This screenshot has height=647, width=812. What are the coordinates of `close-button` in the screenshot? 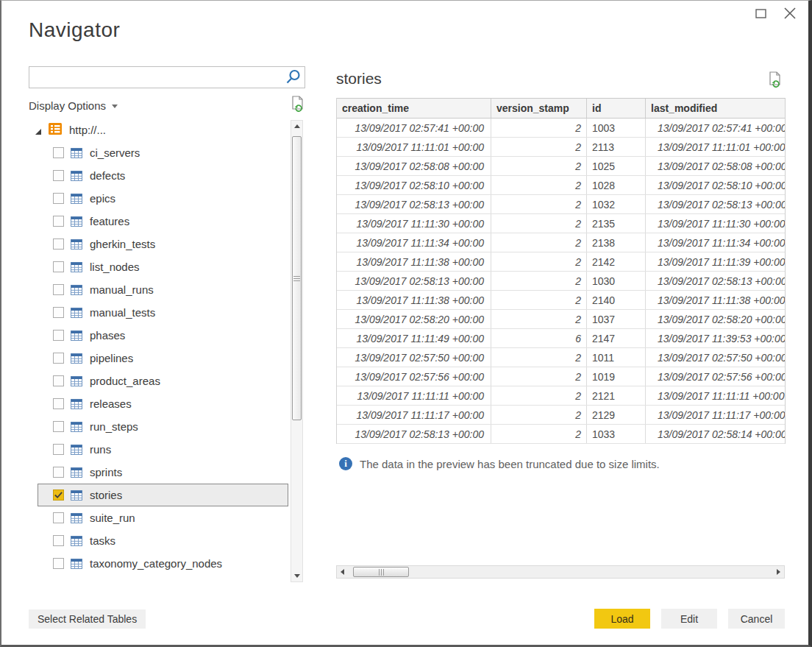 It's located at (790, 15).